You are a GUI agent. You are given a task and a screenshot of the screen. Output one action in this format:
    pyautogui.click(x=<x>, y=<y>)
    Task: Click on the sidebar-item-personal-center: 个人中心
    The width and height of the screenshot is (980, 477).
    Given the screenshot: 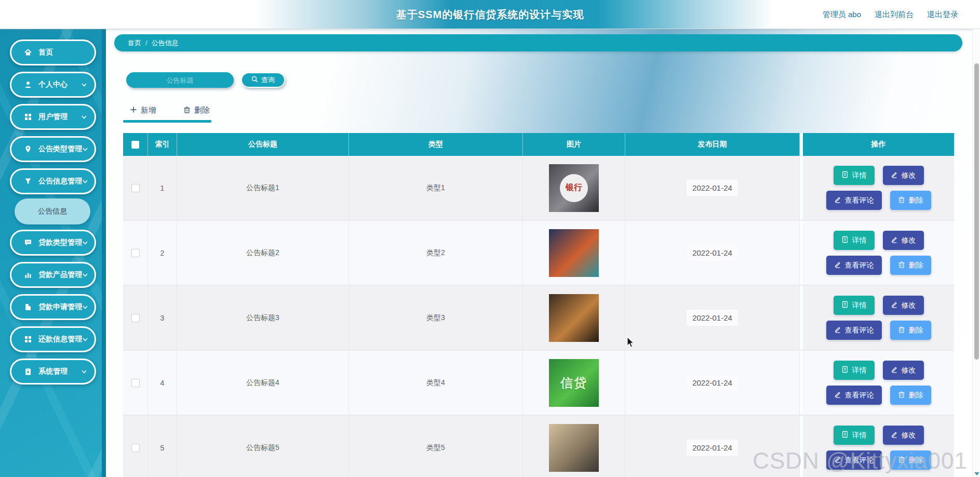 What is the action you would take?
    pyautogui.click(x=53, y=85)
    